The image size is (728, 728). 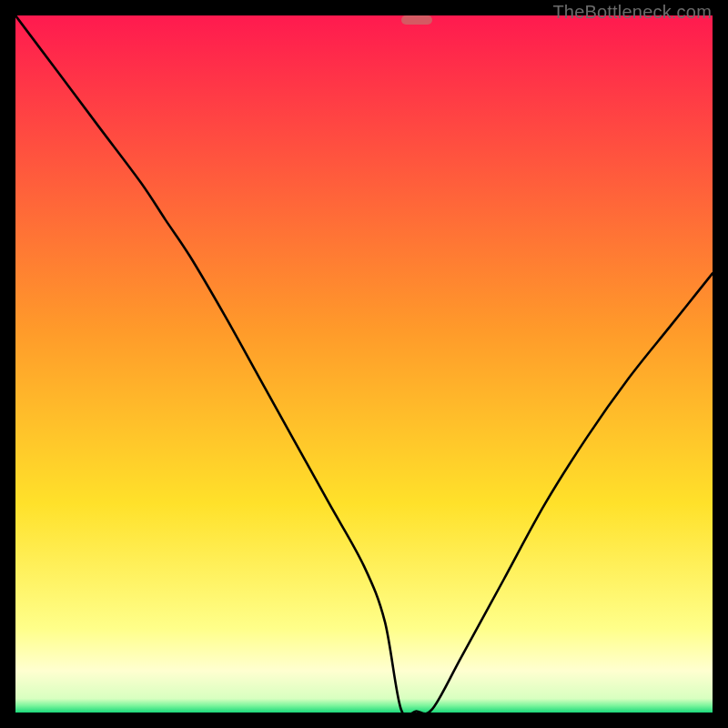 What do you see at coordinates (632, 13) in the screenshot?
I see `watermark-text: TheBottleneck.com` at bounding box center [632, 13].